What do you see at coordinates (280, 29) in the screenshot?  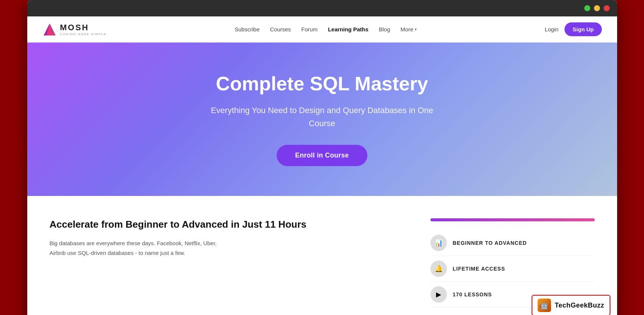 I see `nav-item-courses: Courses` at bounding box center [280, 29].